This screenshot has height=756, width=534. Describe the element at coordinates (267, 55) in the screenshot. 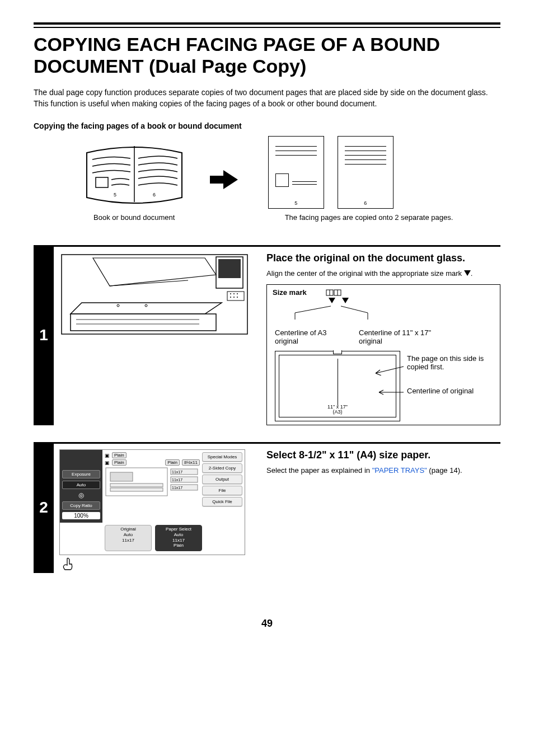

I see `page-title: COPYING EACH FACING PAGE OF A BOUND DOCU…` at that location.